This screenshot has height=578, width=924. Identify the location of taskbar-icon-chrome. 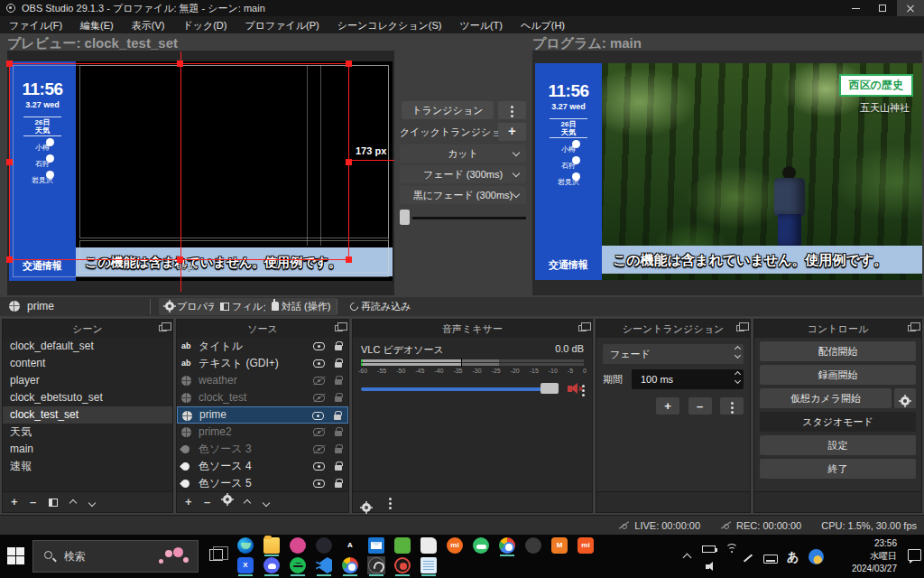
(507, 545).